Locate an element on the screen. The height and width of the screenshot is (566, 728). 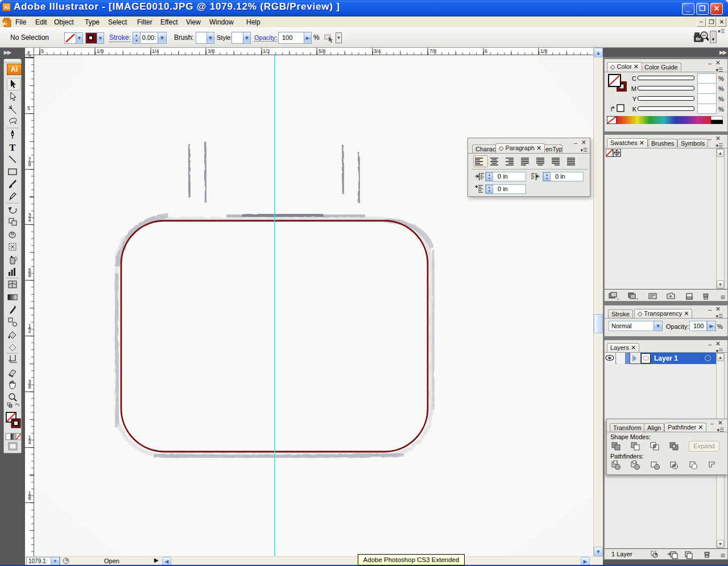
svg-text: T is located at coordinates (13, 148).